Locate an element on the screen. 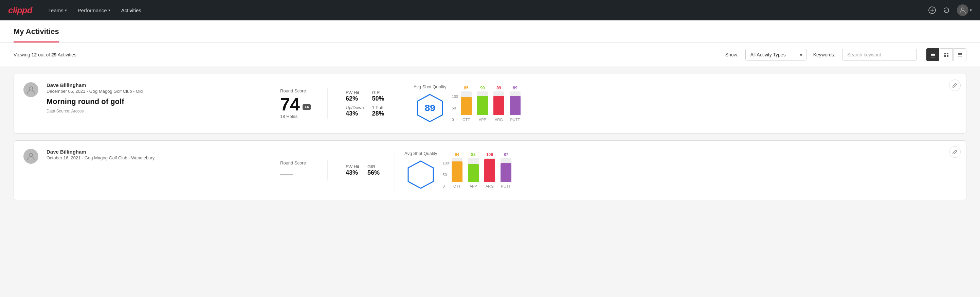  user-avatar-wrapper: ▾ is located at coordinates (964, 10).